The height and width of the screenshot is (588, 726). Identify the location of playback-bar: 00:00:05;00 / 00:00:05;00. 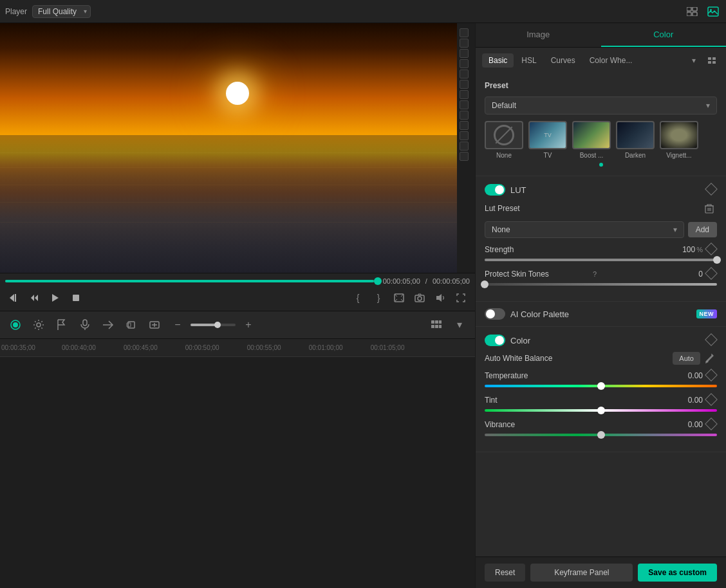
(237, 292).